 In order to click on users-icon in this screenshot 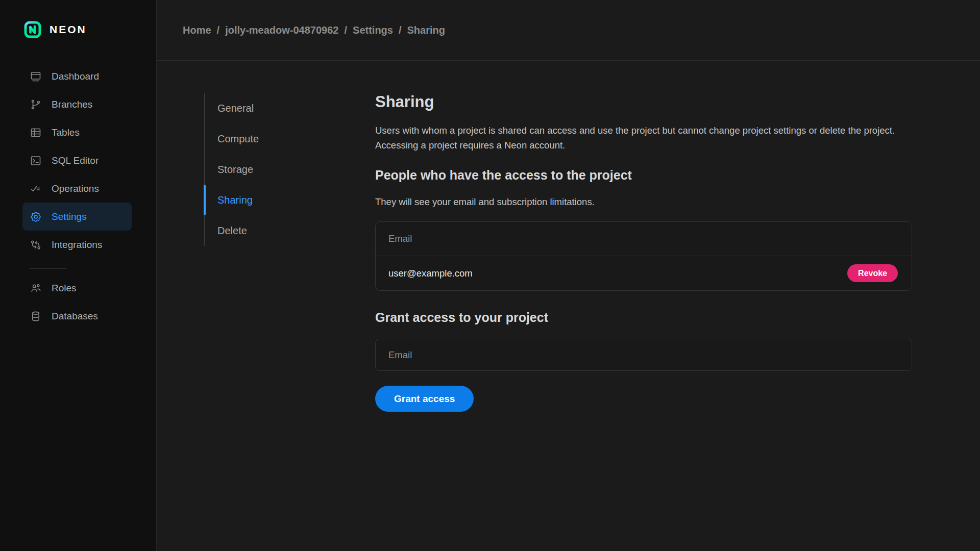, I will do `click(36, 288)`.